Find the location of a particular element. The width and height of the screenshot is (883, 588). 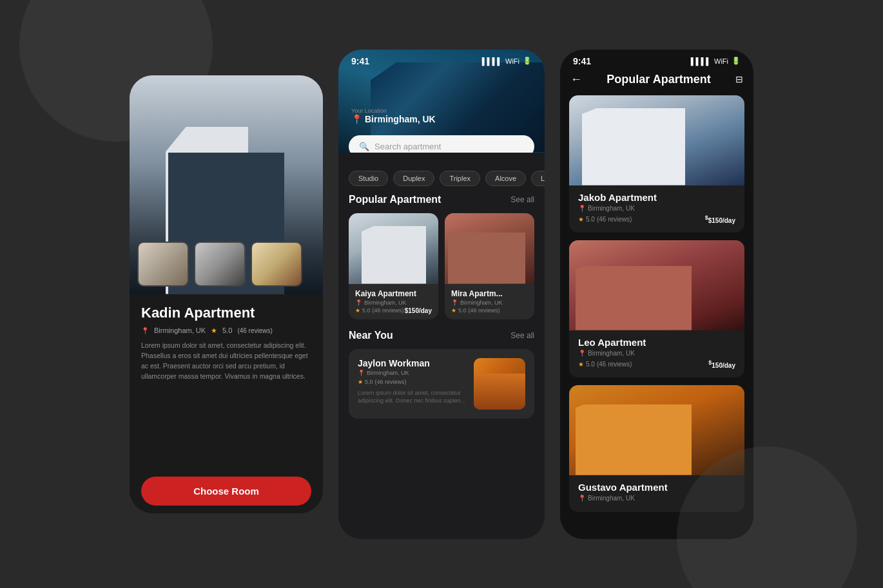

list-item-3-info: Gustavo Apartment 📍 Birmingham, UK is located at coordinates (657, 493).